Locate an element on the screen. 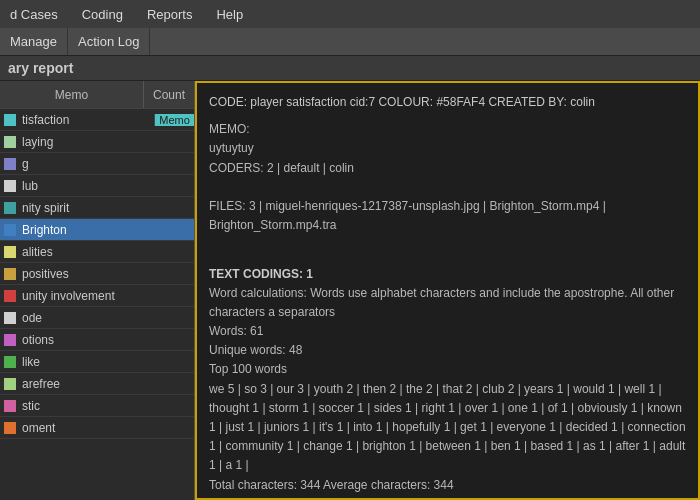 This screenshot has height=500, width=700. list-item-label: nity spirit is located at coordinates (85, 208).